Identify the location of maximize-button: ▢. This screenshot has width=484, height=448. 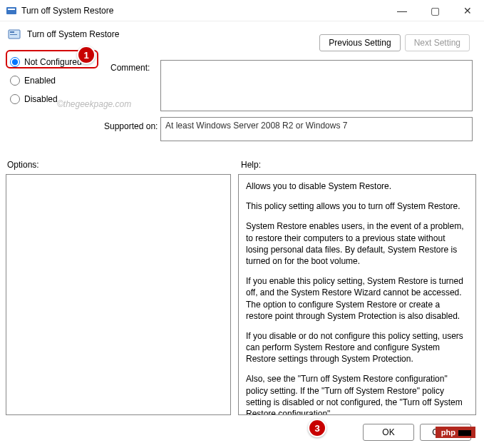
(435, 11).